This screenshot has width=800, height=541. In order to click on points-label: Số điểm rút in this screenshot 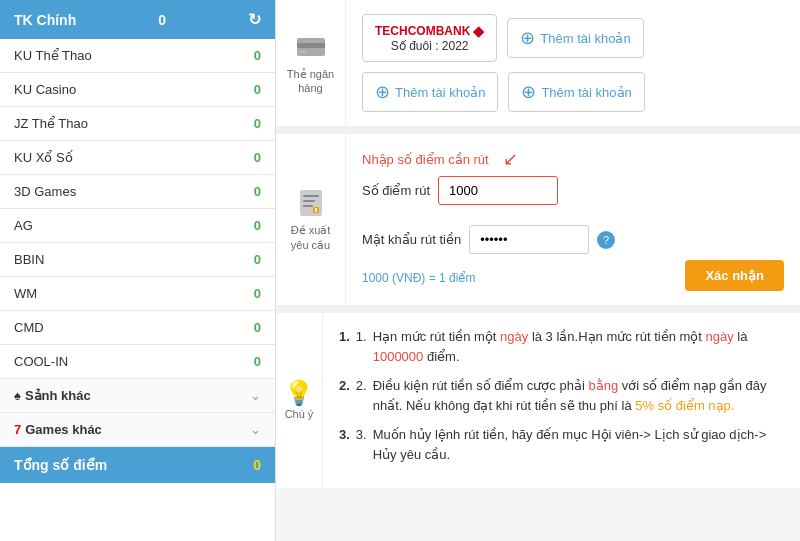, I will do `click(396, 190)`.